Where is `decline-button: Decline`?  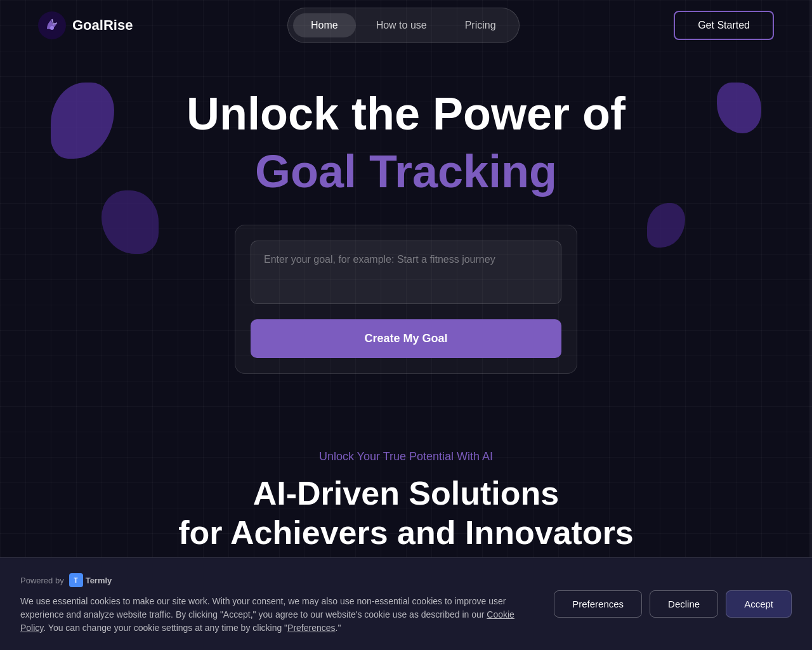 decline-button: Decline is located at coordinates (684, 604).